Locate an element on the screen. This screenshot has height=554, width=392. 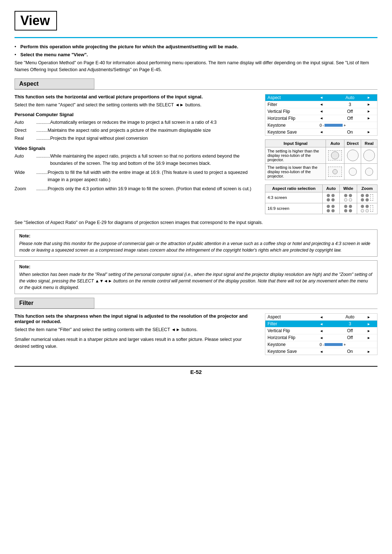
filter-menu-row-filter: Filter ◄ 3 ► is located at coordinates (321, 324).